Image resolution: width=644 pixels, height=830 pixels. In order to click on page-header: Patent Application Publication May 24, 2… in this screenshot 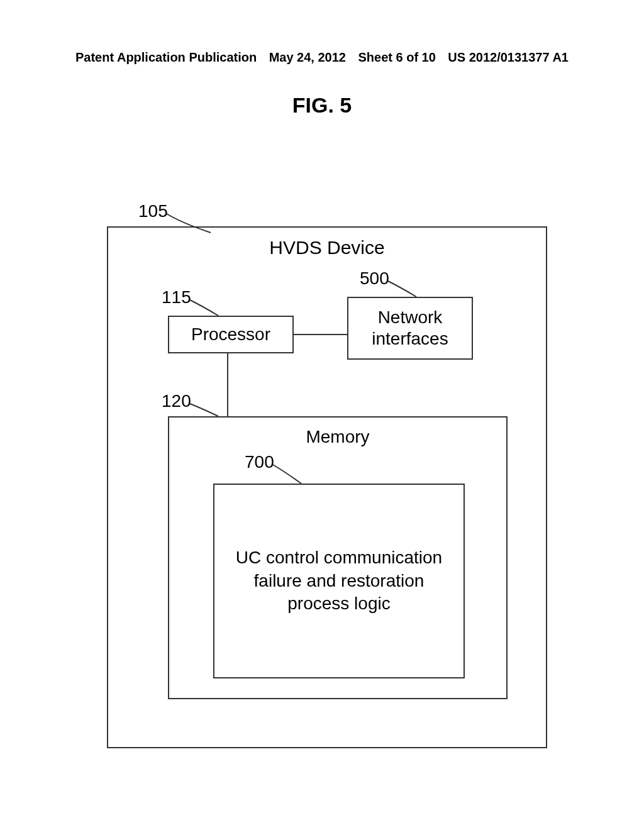, I will do `click(322, 58)`.